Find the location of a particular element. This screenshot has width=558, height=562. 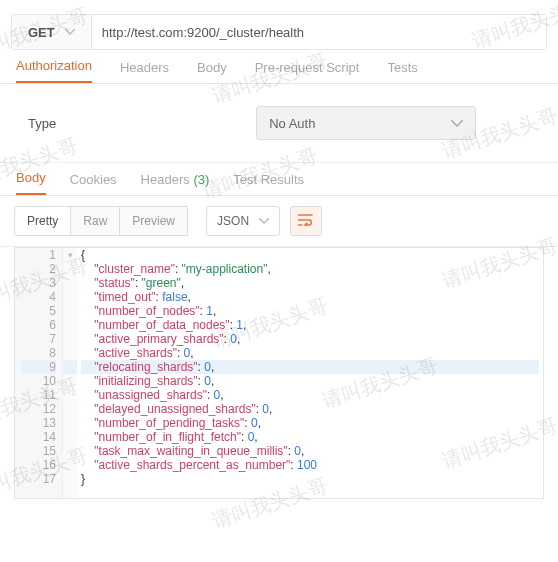

auth-type-select: No Auth is located at coordinates (366, 123).